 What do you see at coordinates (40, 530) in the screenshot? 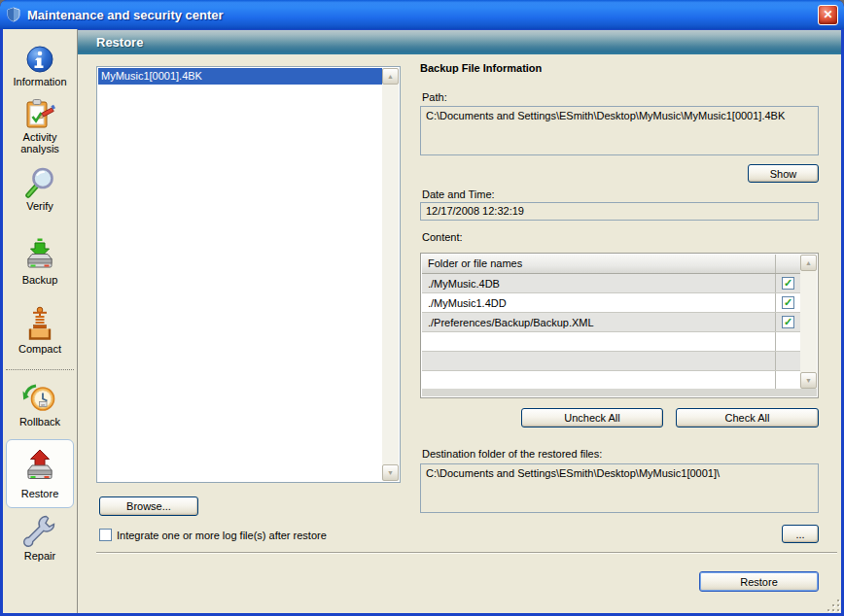
I see `repair-icon` at bounding box center [40, 530].